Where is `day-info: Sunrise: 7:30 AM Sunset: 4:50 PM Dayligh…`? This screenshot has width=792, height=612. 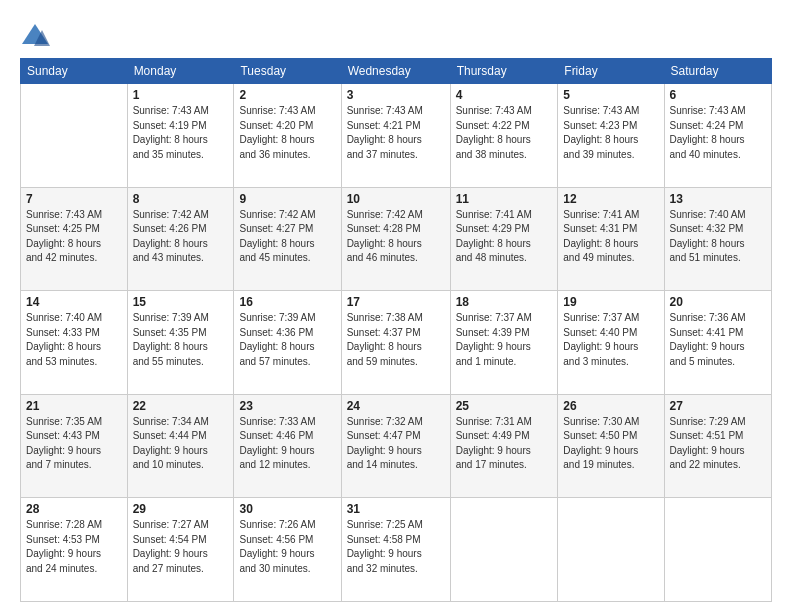
day-info: Sunrise: 7:30 AM Sunset: 4:50 PM Dayligh… is located at coordinates (610, 444).